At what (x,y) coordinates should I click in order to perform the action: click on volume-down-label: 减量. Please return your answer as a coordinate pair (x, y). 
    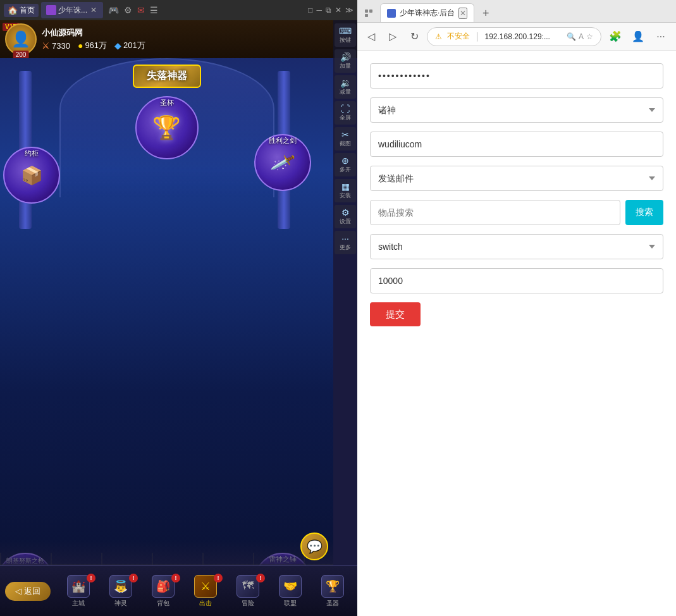
    Looking at the image, I should click on (345, 92).